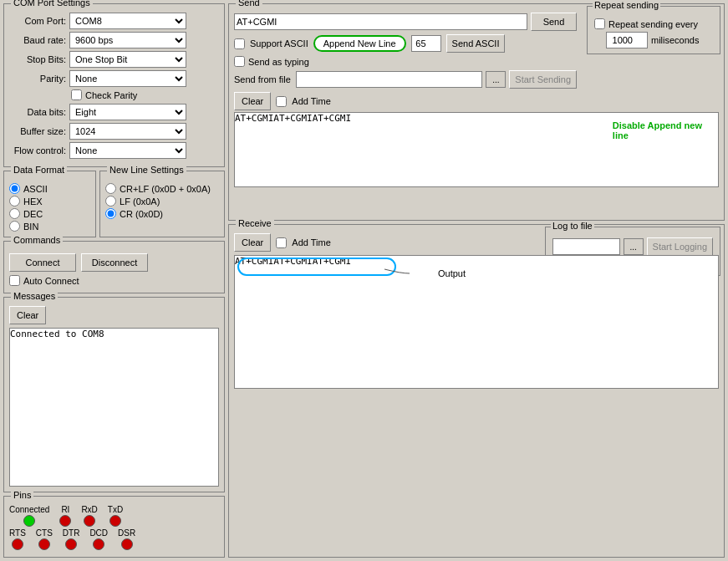 This screenshot has height=561, width=728. Describe the element at coordinates (114, 268) in the screenshot. I see `commands-group: Commands Connect Disconnect Auto Connect` at that location.